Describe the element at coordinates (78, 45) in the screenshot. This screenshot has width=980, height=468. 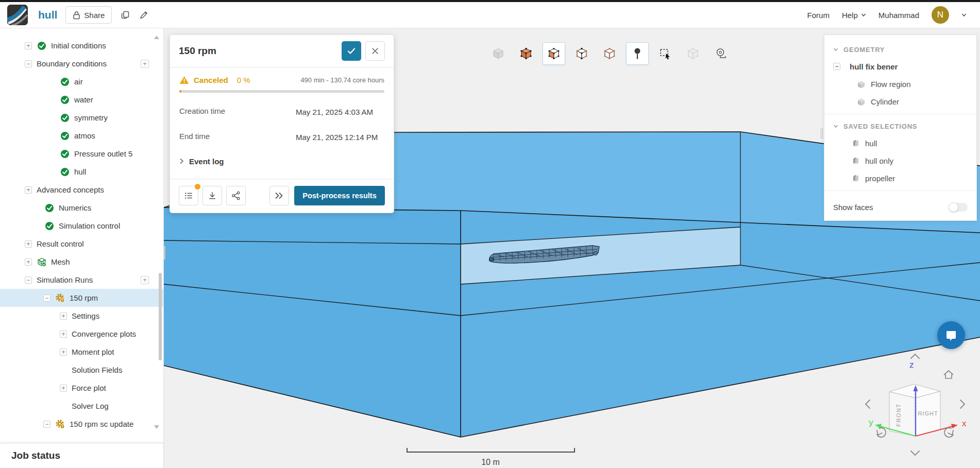
I see `tree-item-label: Initial conditions` at that location.